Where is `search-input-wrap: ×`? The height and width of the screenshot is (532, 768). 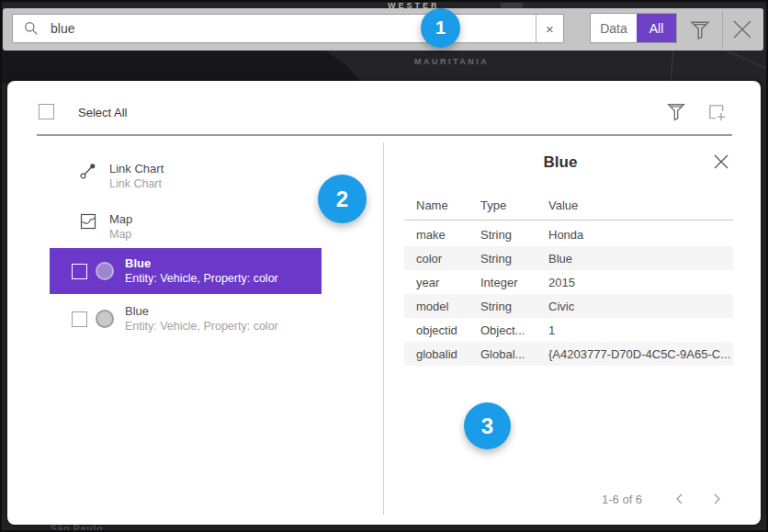
search-input-wrap: × is located at coordinates (288, 28).